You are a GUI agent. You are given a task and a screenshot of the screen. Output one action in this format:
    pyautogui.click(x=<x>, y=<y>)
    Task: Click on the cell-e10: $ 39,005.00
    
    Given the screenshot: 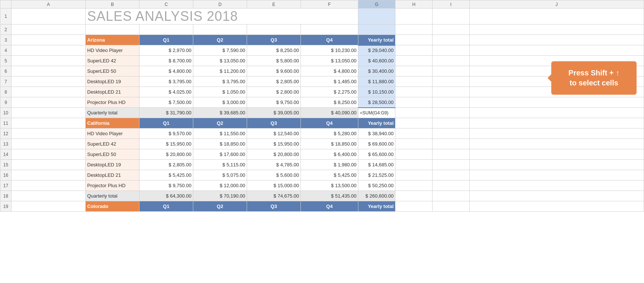 What is the action you would take?
    pyautogui.click(x=274, y=113)
    